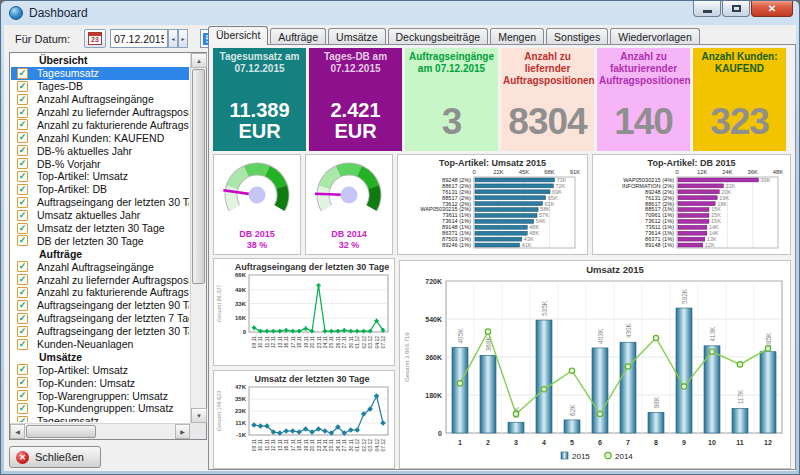 The width and height of the screenshot is (800, 475). Describe the element at coordinates (712, 442) in the screenshot. I see `x-tick-label: 10` at that location.